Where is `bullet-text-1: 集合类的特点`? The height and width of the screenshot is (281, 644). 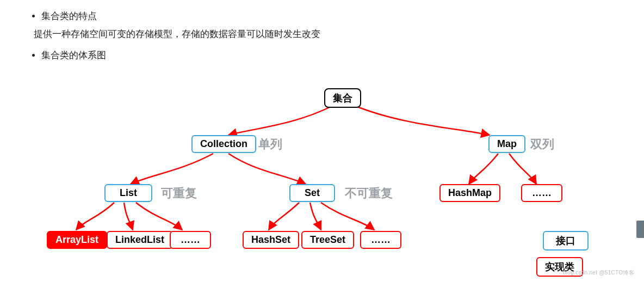
bullet-text-1: 集合类的特点 is located at coordinates (69, 16).